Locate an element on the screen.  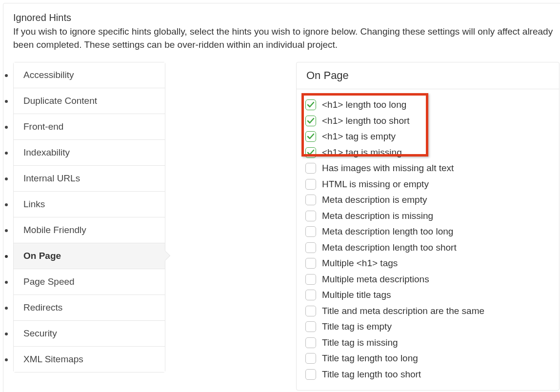
sidebar-item-internal-urls: Internal URLs is located at coordinates (89, 178).